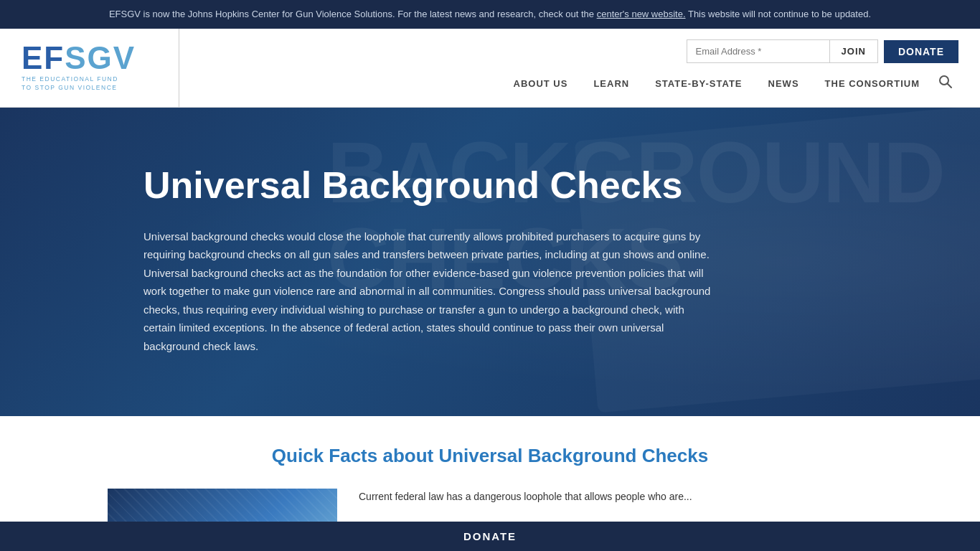 Image resolution: width=980 pixels, height=551 pixels. What do you see at coordinates (946, 83) in the screenshot?
I see `search-button` at bounding box center [946, 83].